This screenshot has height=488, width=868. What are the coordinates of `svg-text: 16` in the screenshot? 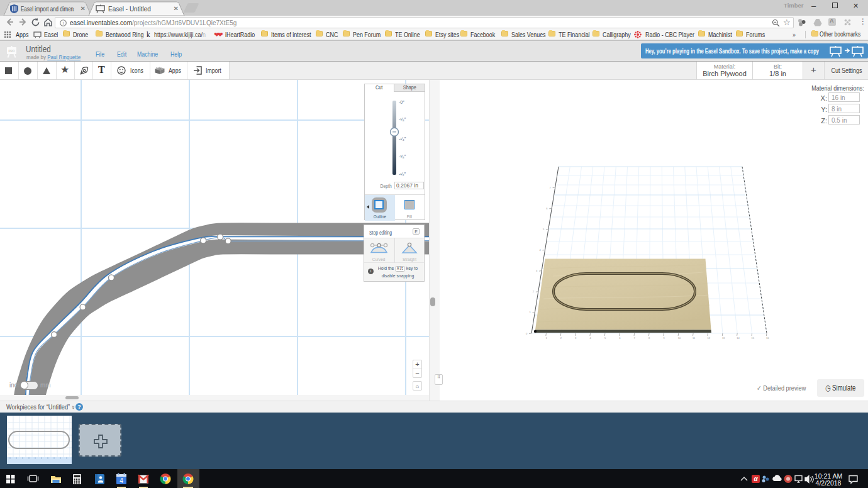 It's located at (767, 338).